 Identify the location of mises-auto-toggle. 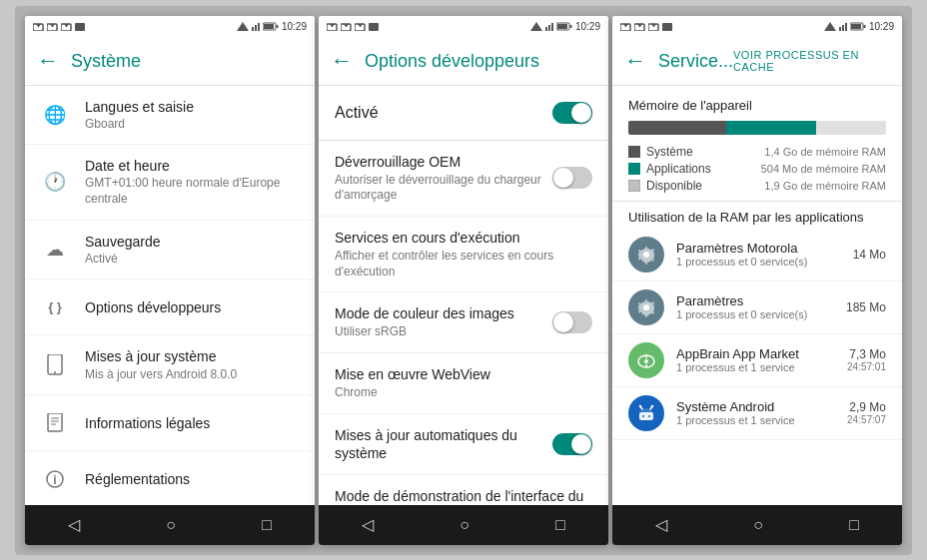
(572, 444).